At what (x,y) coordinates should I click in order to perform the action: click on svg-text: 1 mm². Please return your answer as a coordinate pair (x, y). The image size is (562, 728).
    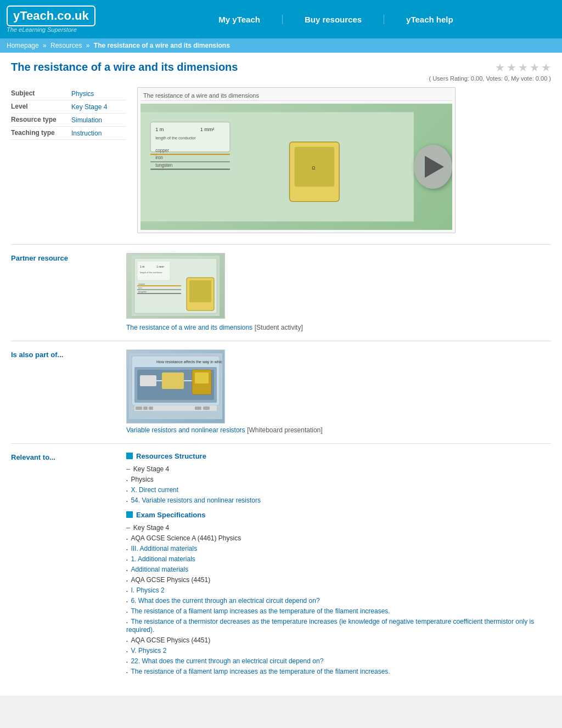
    Looking at the image, I should click on (207, 129).